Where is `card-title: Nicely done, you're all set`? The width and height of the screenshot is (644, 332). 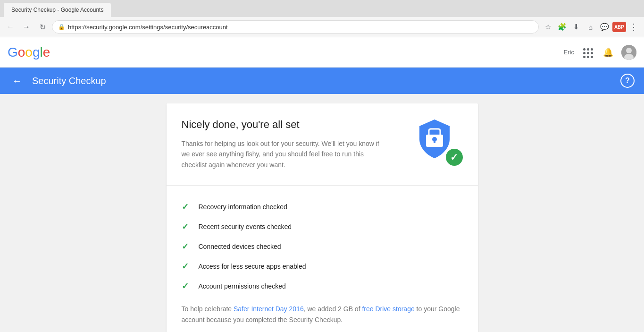 card-title: Nicely done, you're all set is located at coordinates (281, 125).